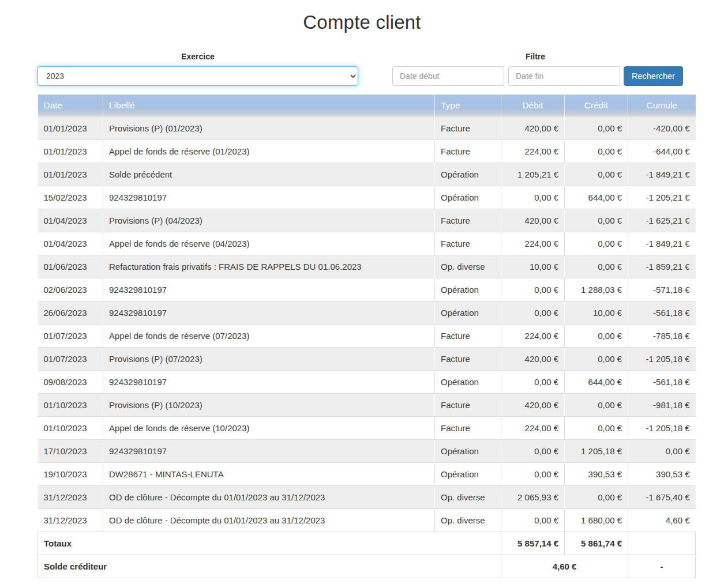 The height and width of the screenshot is (588, 724). Describe the element at coordinates (535, 76) in the screenshot. I see `filter-inputs: Rechercher` at that location.